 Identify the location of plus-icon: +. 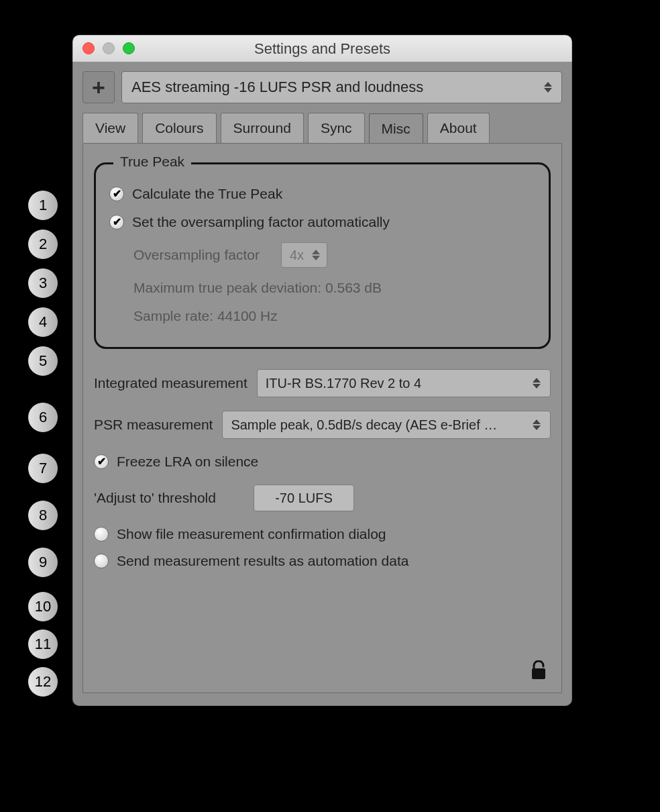
(99, 87).